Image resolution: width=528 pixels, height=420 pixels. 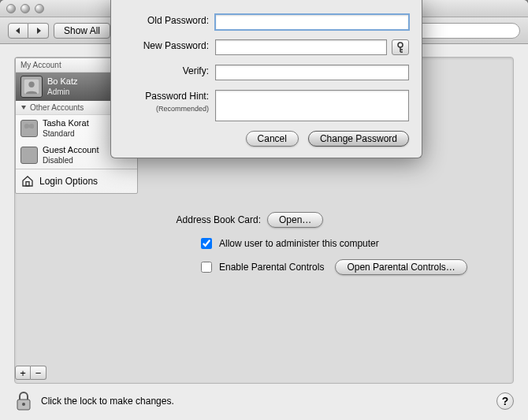 I want to click on verify-password-field, so click(x=312, y=72).